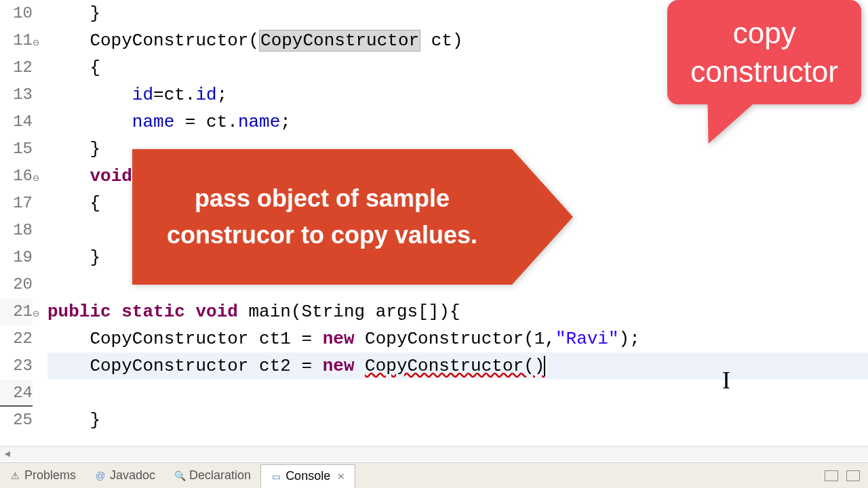 Image resolution: width=868 pixels, height=488 pixels. Describe the element at coordinates (434, 453) in the screenshot. I see `horizontal-scrollbar: ◄` at that location.